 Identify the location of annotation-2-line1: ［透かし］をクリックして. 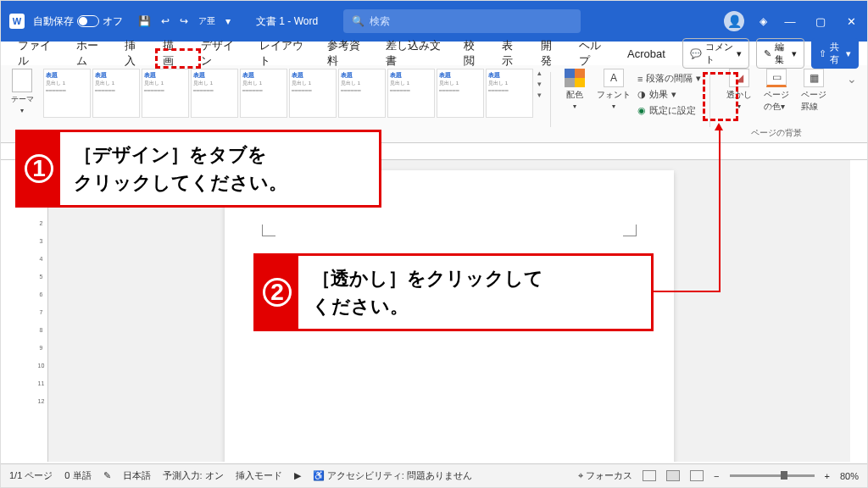
(427, 278).